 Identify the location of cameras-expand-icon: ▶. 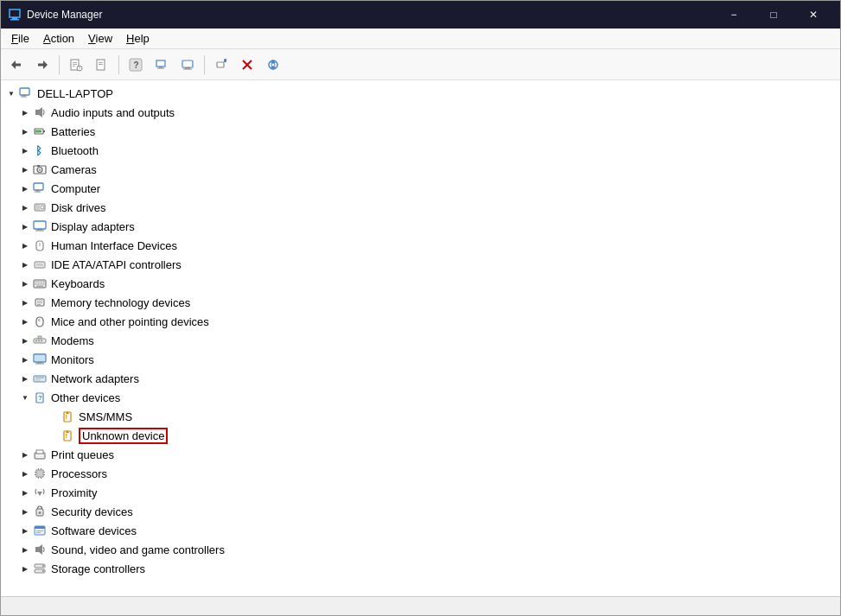
(25, 169).